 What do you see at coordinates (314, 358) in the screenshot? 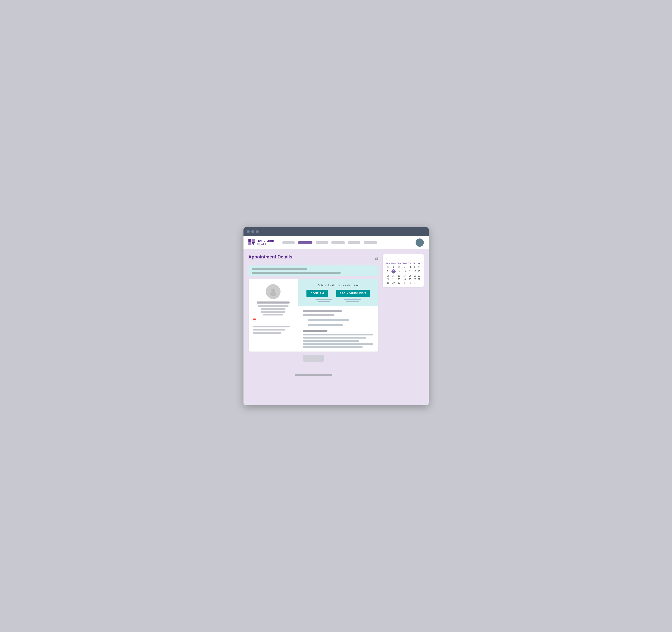
I see `bottom-action-button` at bounding box center [314, 358].